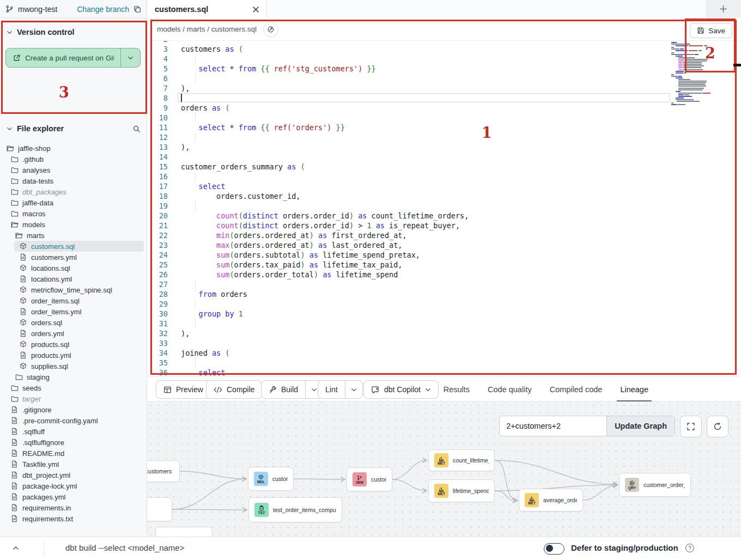 Image resolution: width=741 pixels, height=560 pixels. Describe the element at coordinates (271, 29) in the screenshot. I see `file-lineage-icon-button` at that location.